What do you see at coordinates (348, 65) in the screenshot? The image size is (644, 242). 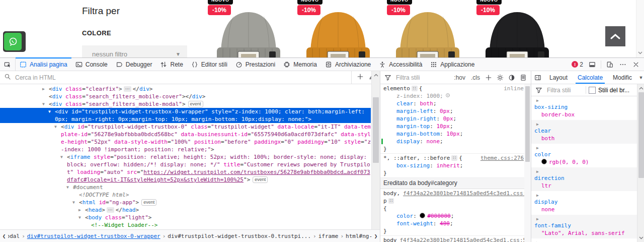 I see `devtools-tab-storage: Archiviazione` at bounding box center [348, 65].